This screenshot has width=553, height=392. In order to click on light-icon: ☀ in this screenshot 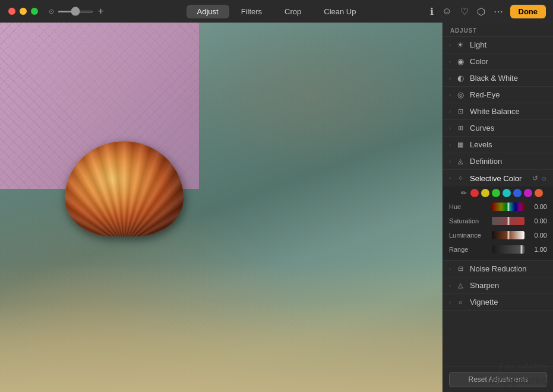, I will do `click(460, 45)`.